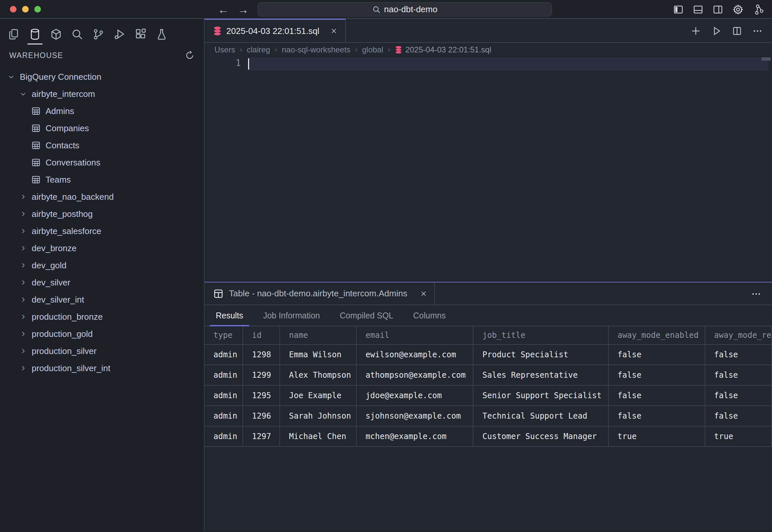  Describe the element at coordinates (443, 50) in the screenshot. I see `breadcrumb-item-file: 2025-04-03 22:01:51.sql` at that location.